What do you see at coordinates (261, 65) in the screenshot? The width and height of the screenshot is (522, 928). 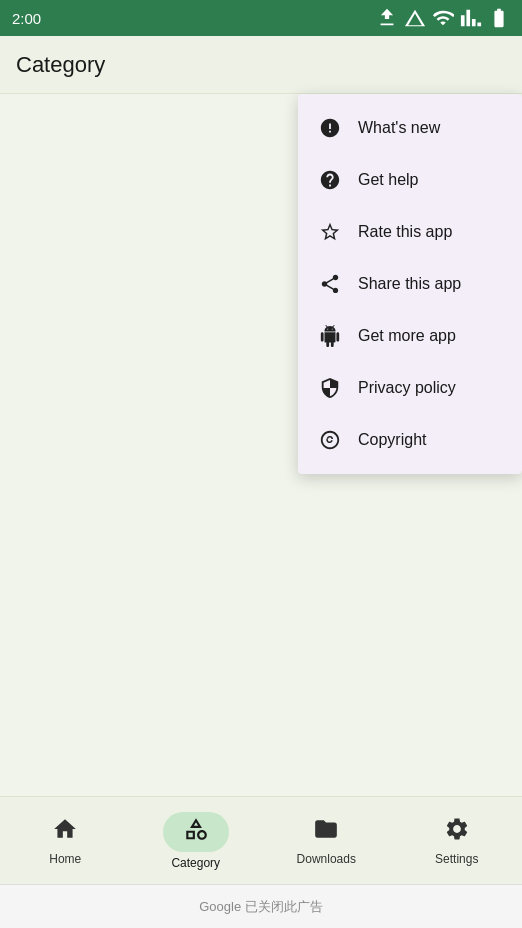 I see `header: Category` at bounding box center [261, 65].